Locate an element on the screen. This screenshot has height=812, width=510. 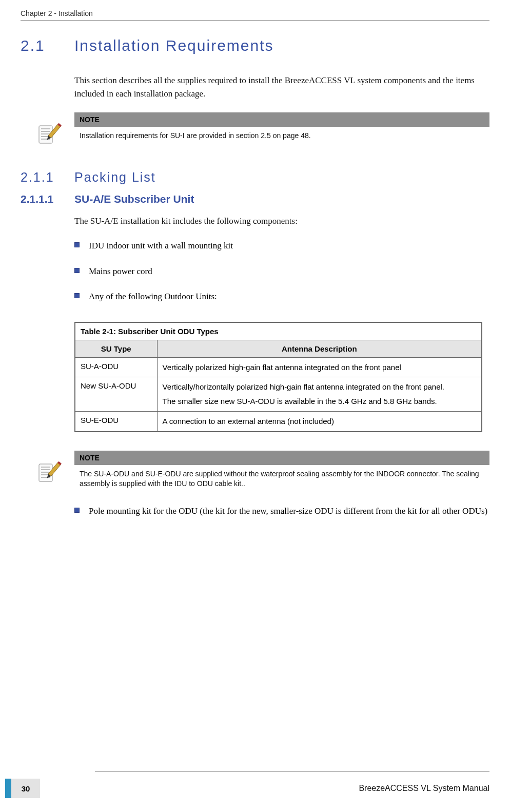
section-number: 2.1 is located at coordinates (47, 46).